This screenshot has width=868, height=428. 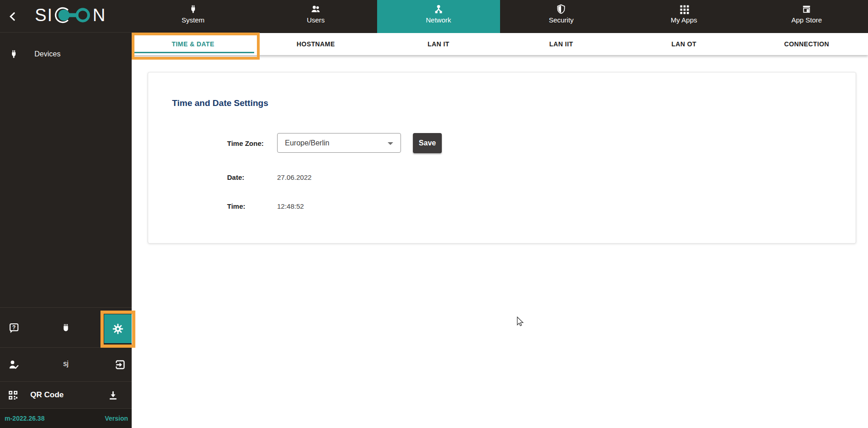 What do you see at coordinates (684, 44) in the screenshot?
I see `subtab-label: LAN OT` at bounding box center [684, 44].